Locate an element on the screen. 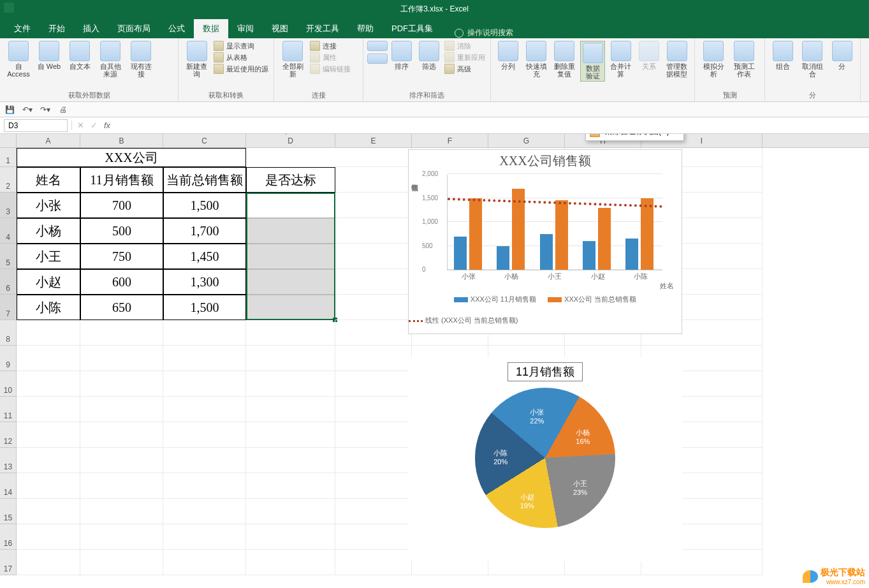 Image resolution: width=869 pixels, height=588 pixels. total-cell: 1,700 is located at coordinates (205, 231).